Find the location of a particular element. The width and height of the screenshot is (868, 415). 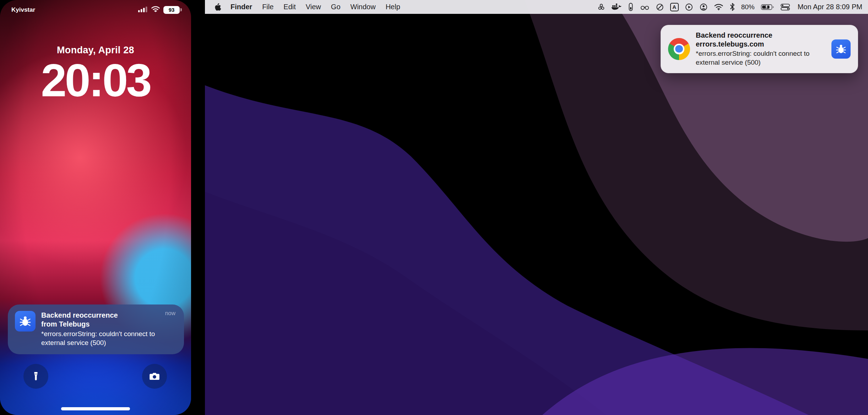

menu-file: File is located at coordinates (268, 7).